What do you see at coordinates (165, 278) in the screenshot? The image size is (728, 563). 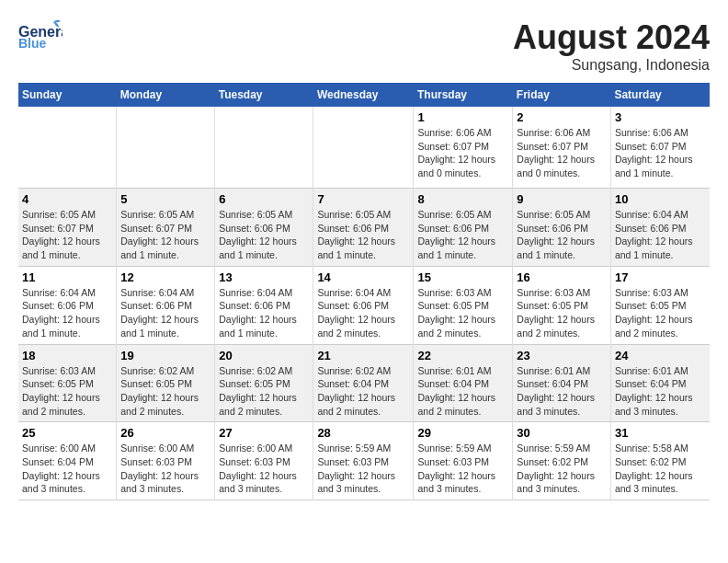 I see `day-number: 12` at bounding box center [165, 278].